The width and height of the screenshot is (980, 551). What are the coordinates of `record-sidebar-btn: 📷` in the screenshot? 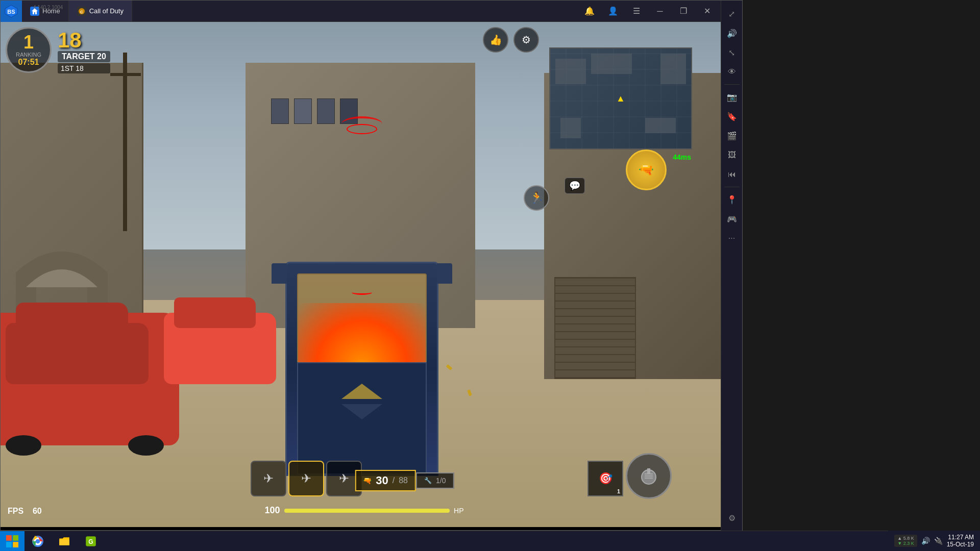 It's located at (732, 97).